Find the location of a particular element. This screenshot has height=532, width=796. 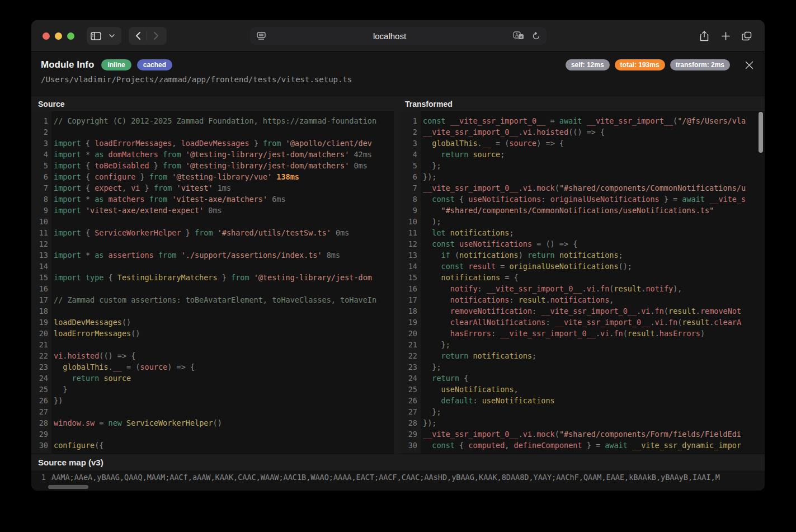

close-icon is located at coordinates (750, 65).